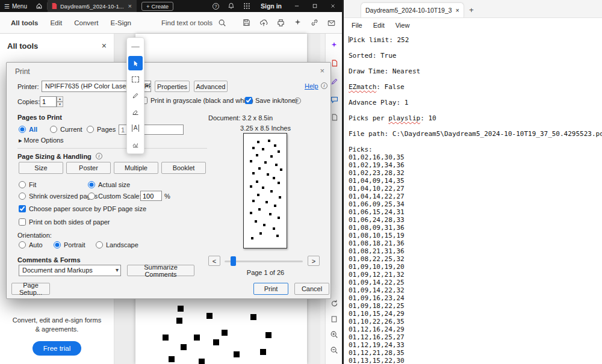 This screenshot has height=364, width=602. Describe the element at coordinates (264, 261) in the screenshot. I see `page-slider-track` at that location.